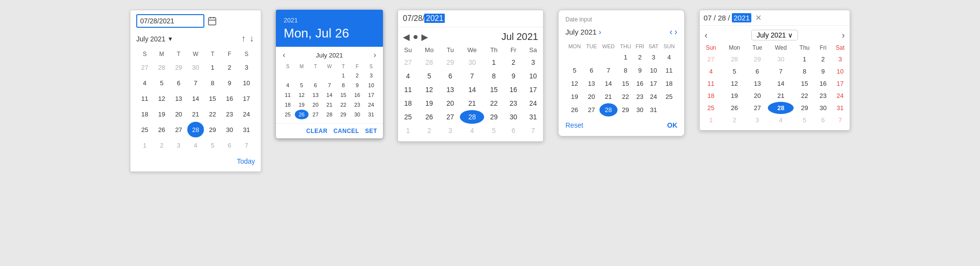 This screenshot has width=980, height=266. What do you see at coordinates (406, 37) in the screenshot?
I see `cal3-prev-btn: ◀` at bounding box center [406, 37].